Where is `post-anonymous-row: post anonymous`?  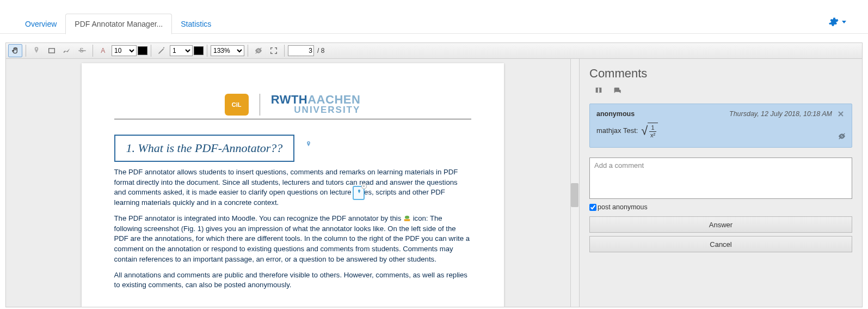 post-anonymous-row: post anonymous is located at coordinates (721, 207).